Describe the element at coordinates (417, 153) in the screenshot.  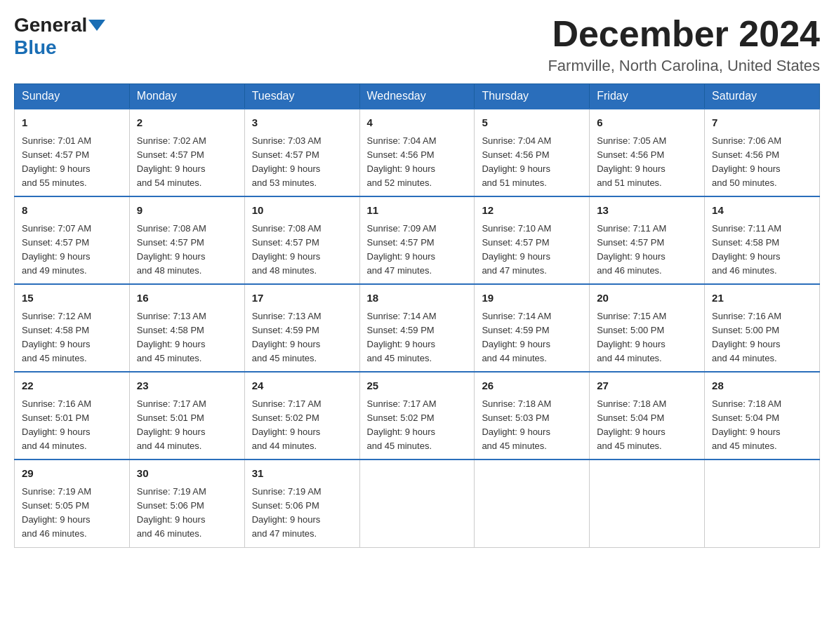
I see `week-row-1: 1Sunrise: 7:01 AMSunset: 4:57 PMDaylight…` at that location.